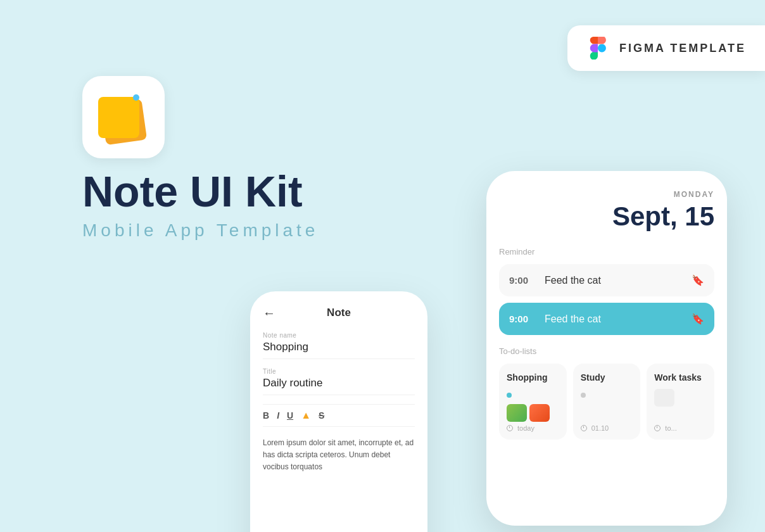 The width and height of the screenshot is (765, 532). I want to click on todo-card-title-work: Work tasks, so click(680, 377).